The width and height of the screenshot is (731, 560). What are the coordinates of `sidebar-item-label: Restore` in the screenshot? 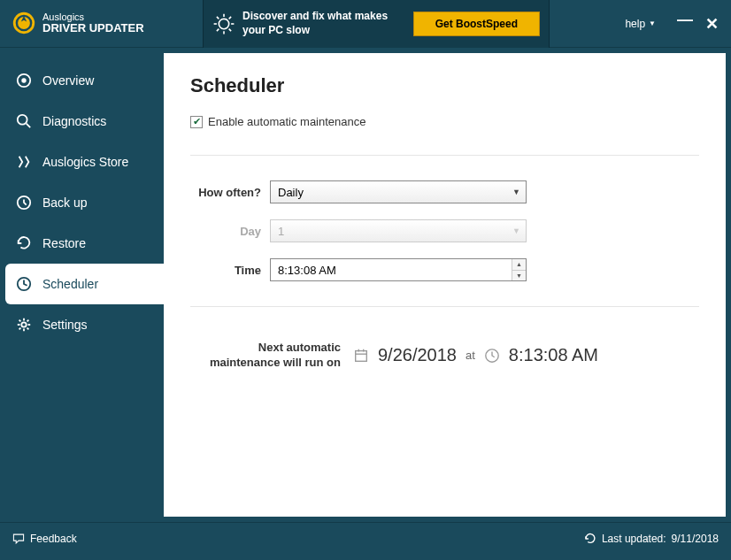 It's located at (64, 243).